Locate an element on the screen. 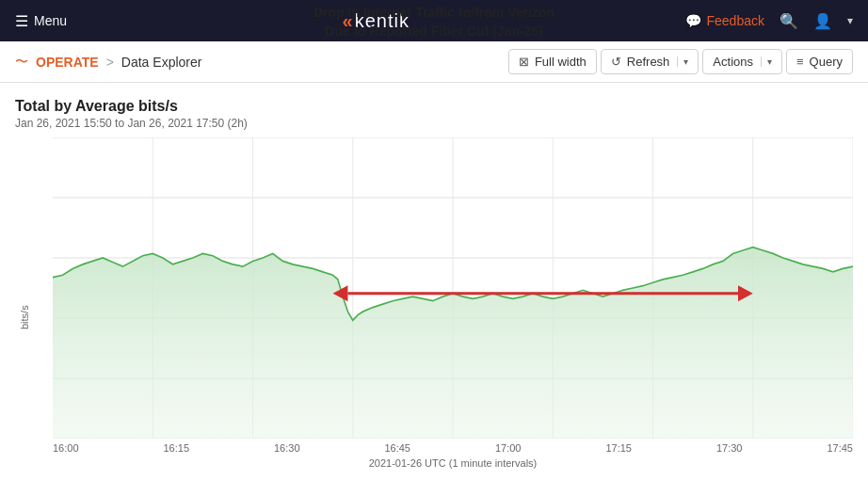  x-axis-labels: 16:00 16:15 16:30 16:45 17:00 17:15 17:3… is located at coordinates (453, 448).